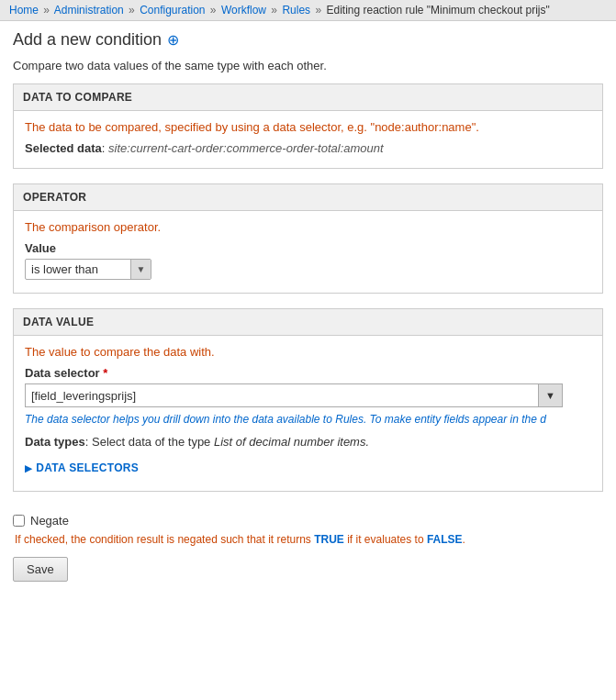 The width and height of the screenshot is (616, 700). What do you see at coordinates (308, 468) in the screenshot?
I see `data-selectors-toggle: ▶ DATA SELECTORS` at bounding box center [308, 468].